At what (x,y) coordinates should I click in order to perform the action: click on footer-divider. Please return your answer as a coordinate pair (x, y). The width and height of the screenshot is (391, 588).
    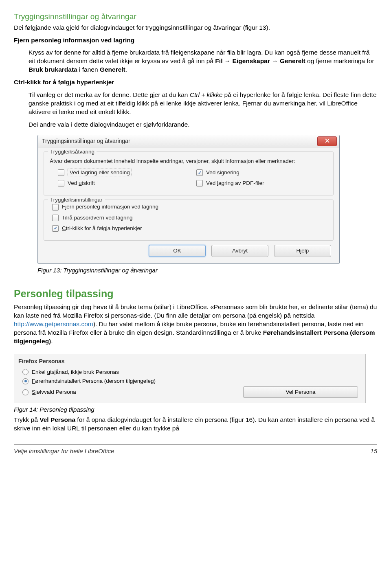
    Looking at the image, I should click on (196, 445).